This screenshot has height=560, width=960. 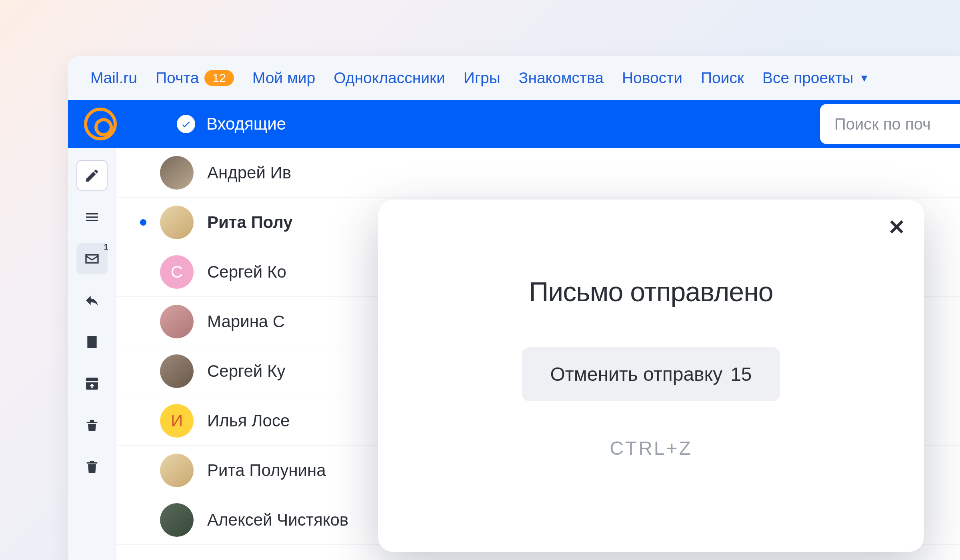 What do you see at coordinates (808, 78) in the screenshot?
I see `nav-all-projects-label: Все проекты` at bounding box center [808, 78].